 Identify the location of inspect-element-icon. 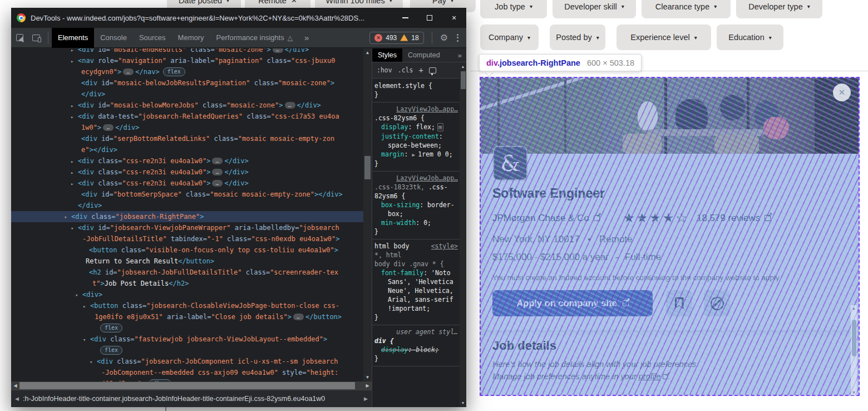
(19, 38).